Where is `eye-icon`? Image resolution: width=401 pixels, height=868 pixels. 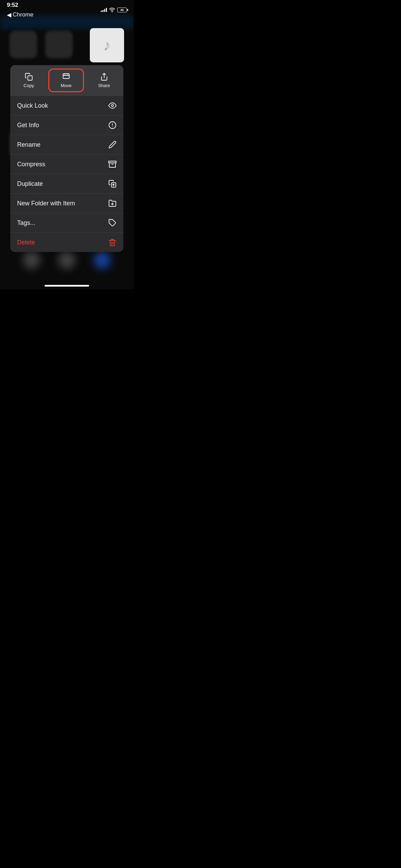 eye-icon is located at coordinates (112, 106).